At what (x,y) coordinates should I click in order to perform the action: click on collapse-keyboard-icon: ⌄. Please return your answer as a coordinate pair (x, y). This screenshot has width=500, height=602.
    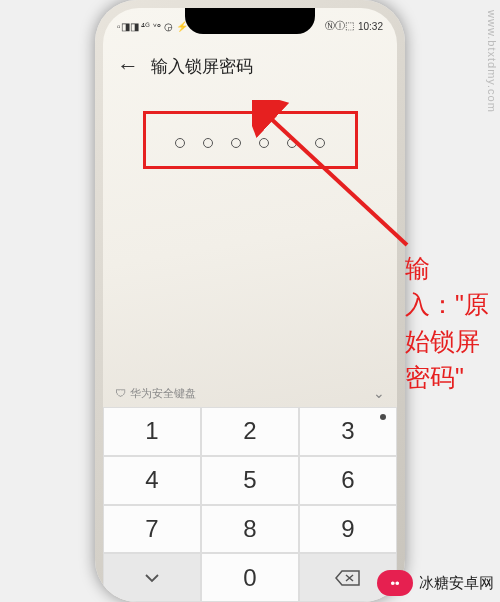
    Looking at the image, I should click on (379, 393).